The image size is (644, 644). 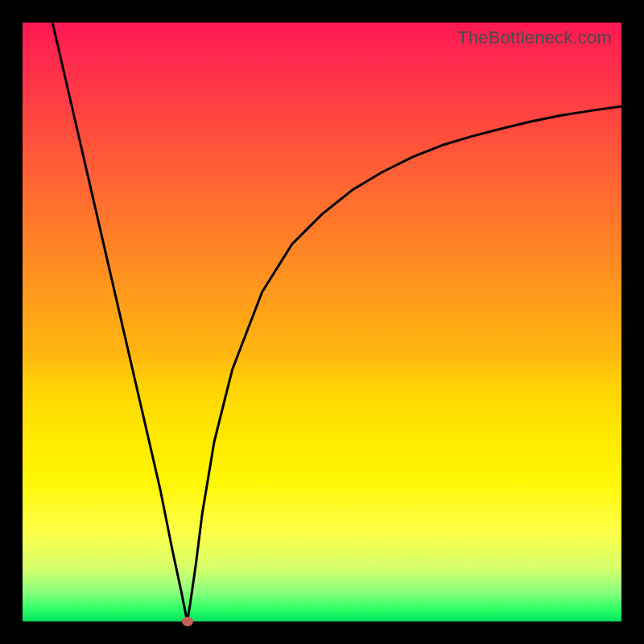 I want to click on minimum-marker, so click(x=188, y=621).